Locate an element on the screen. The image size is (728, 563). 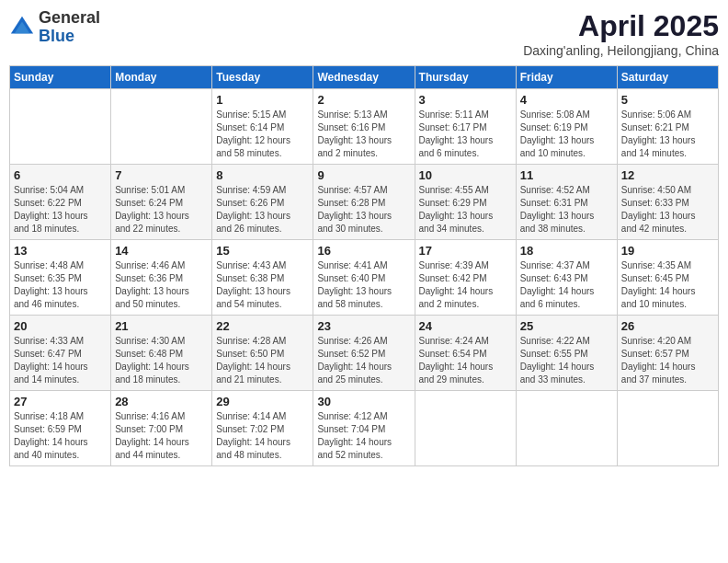
calendar-cell: 28Sunrise: 4:16 AM Sunset: 7:00 PM Dayli… is located at coordinates (162, 429).